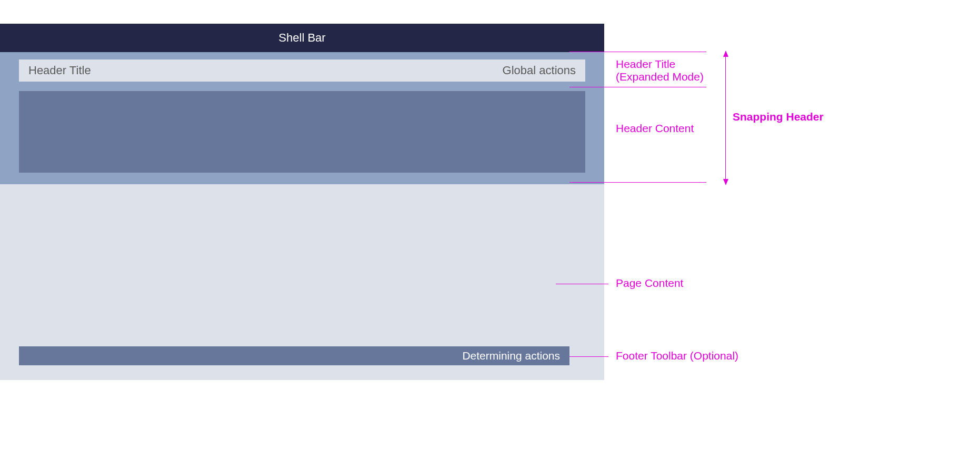  What do you see at coordinates (60, 71) in the screenshot?
I see `header-title-label: Header Title` at bounding box center [60, 71].